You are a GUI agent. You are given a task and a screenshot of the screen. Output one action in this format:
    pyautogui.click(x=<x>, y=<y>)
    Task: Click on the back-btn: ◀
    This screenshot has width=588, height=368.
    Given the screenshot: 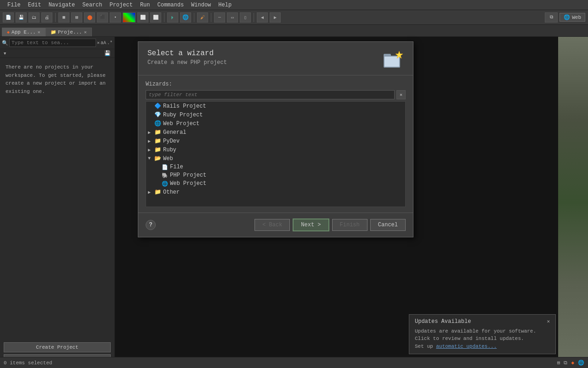 What is the action you would take?
    pyautogui.click(x=262, y=17)
    